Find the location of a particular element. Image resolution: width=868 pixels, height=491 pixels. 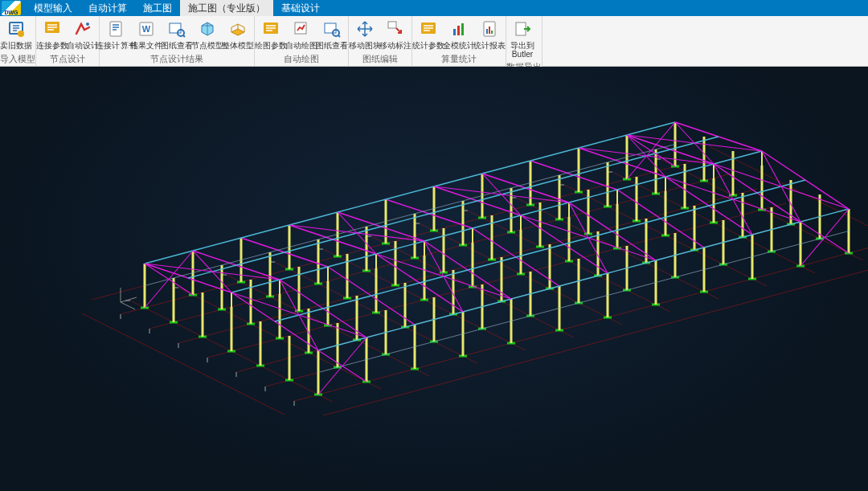

menu-foundation-design: 基础设计 is located at coordinates (301, 8).